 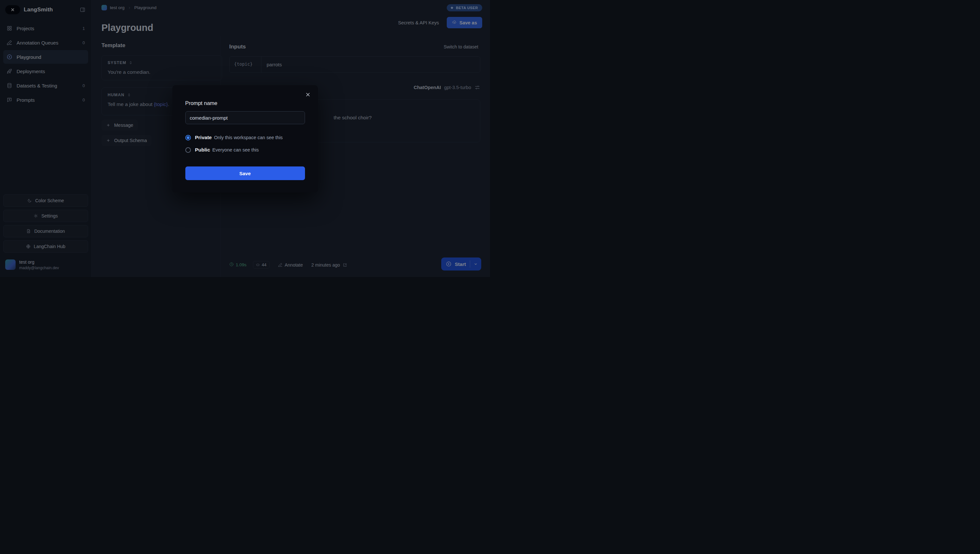 I want to click on public-description: Everyone can see this, so click(x=235, y=150).